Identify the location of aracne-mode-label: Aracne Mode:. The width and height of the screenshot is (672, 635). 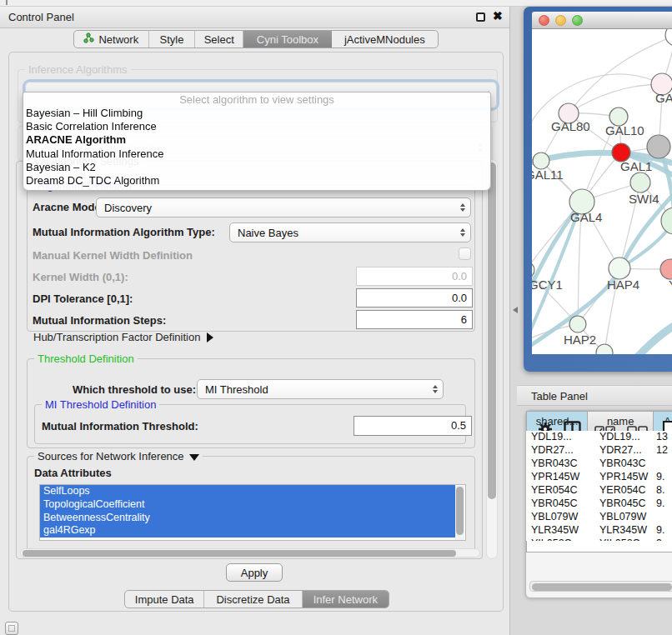
(68, 207).